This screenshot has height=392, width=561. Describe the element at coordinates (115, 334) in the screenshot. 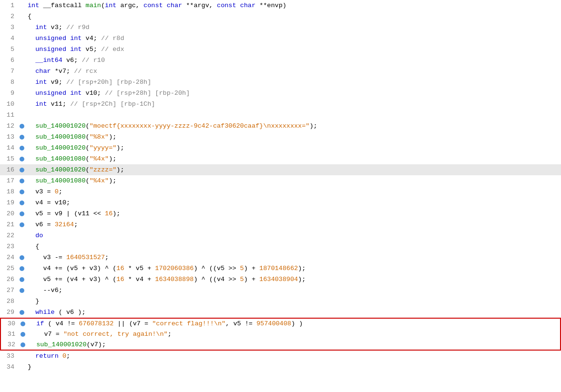

I see `code-token: "not correct, try again!\n"` at that location.